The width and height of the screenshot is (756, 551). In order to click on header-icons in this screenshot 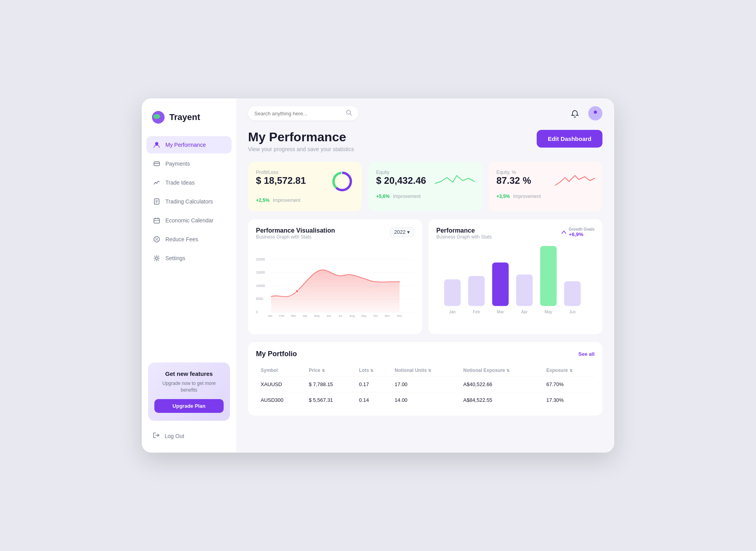, I will do `click(585, 113)`.